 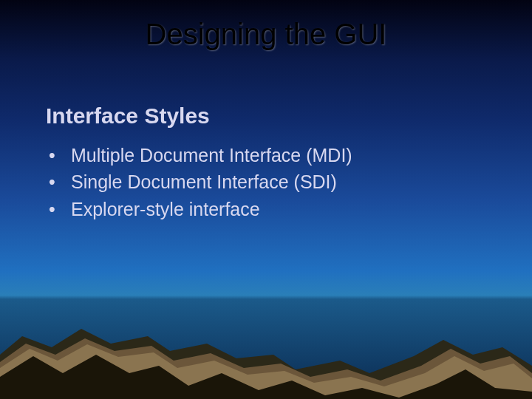 I want to click on slide-title: Designing the GUI, so click(x=266, y=34).